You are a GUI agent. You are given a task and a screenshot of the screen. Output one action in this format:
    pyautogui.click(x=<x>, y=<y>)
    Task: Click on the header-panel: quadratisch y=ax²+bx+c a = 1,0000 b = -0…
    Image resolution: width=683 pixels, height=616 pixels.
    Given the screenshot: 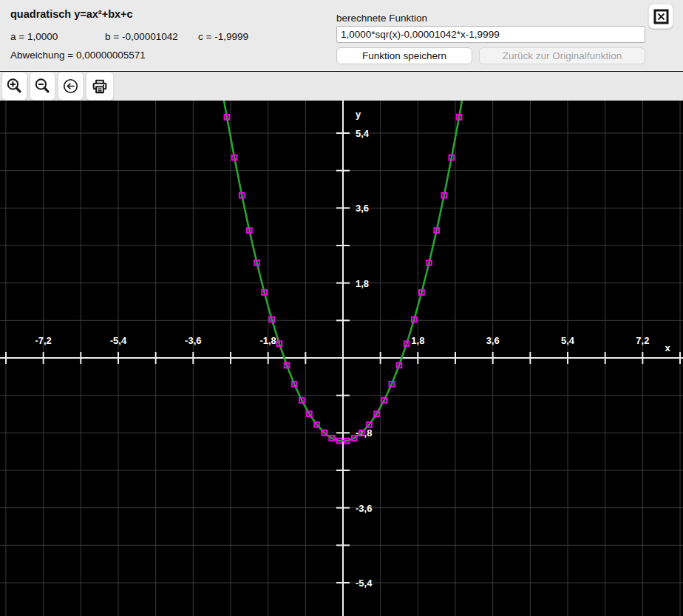 What is the action you would take?
    pyautogui.click(x=342, y=35)
    